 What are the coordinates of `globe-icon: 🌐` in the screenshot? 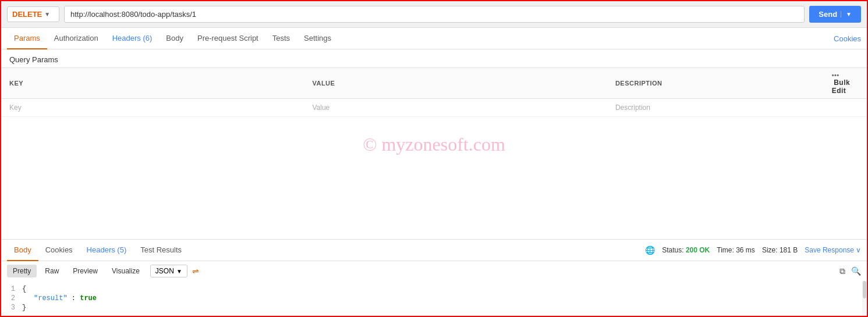 It's located at (650, 250).